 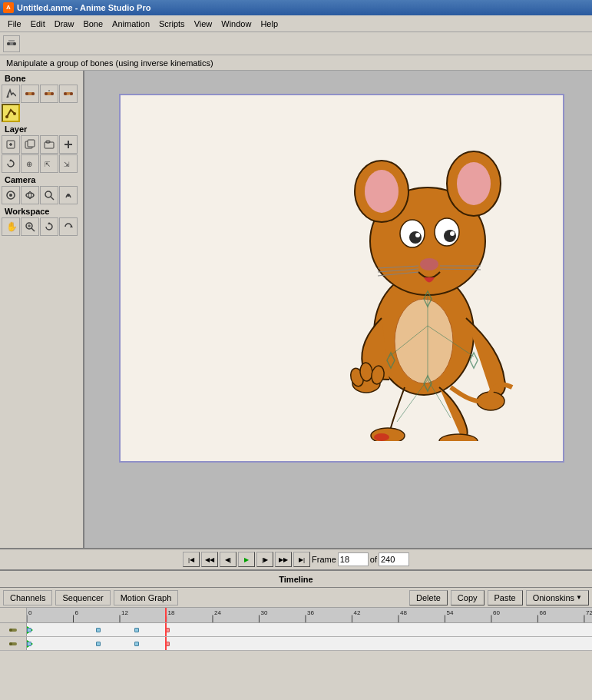 What do you see at coordinates (30, 164) in the screenshot?
I see `layer-move-tool: ⊕` at bounding box center [30, 164].